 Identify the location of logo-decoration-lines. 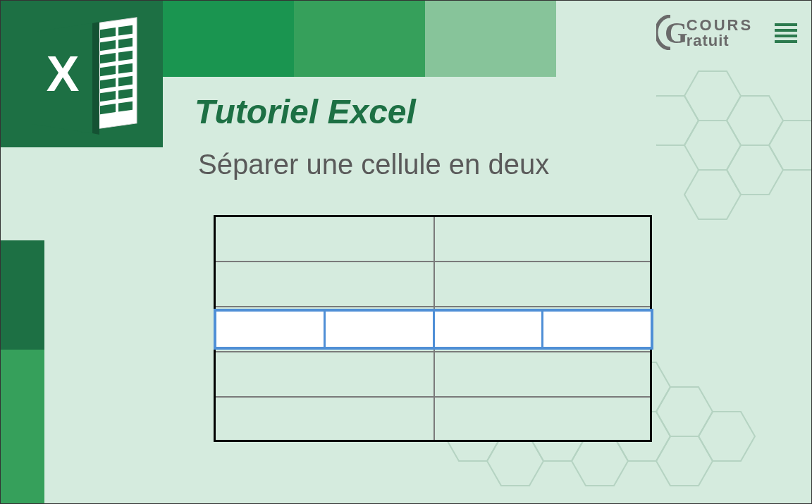
(786, 35).